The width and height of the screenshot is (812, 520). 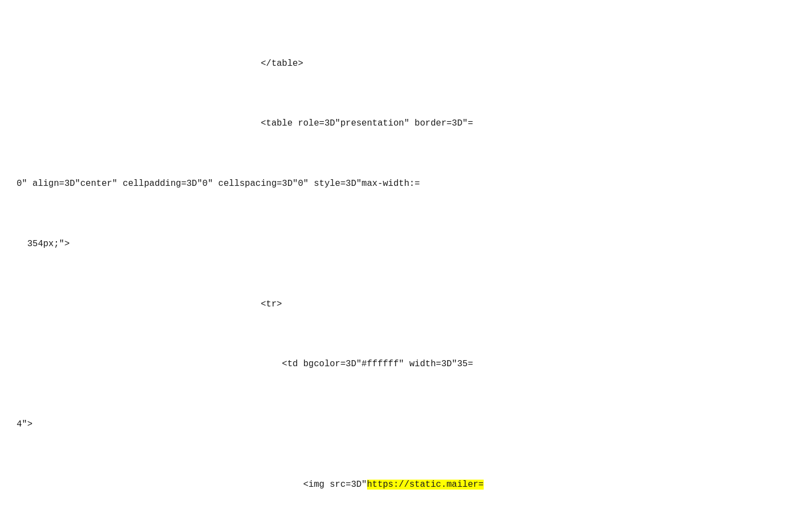 What do you see at coordinates (406, 184) in the screenshot?
I see `code-line-3: 0" align=3D"center" cellpadding=3D"0" ce…` at bounding box center [406, 184].